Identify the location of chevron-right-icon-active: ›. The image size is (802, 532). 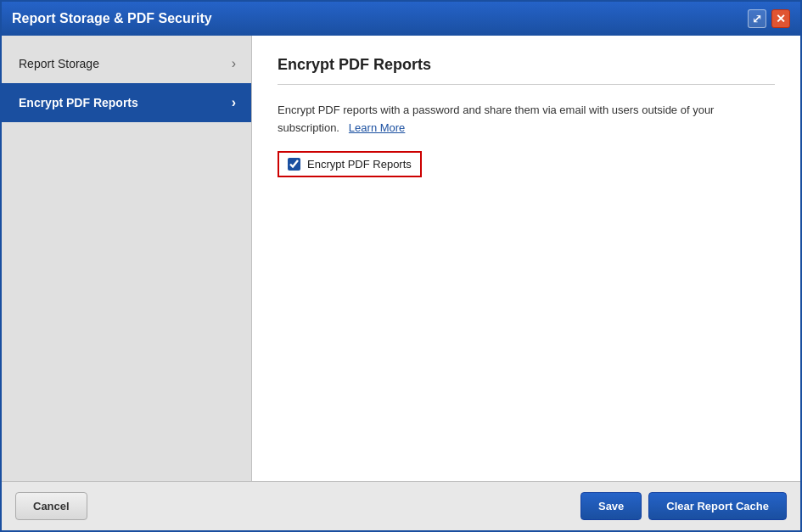
(234, 103).